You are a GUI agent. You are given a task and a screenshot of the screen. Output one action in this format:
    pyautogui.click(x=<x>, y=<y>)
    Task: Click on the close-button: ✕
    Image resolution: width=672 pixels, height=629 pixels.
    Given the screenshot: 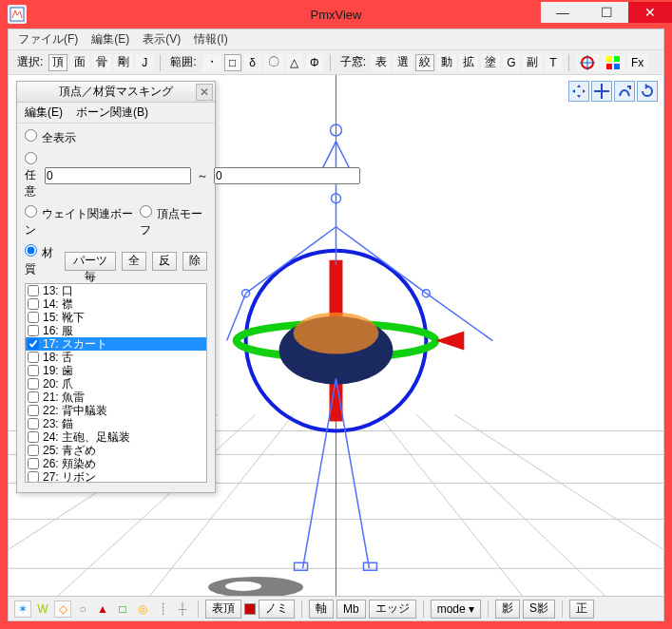 What is the action you would take?
    pyautogui.click(x=650, y=12)
    